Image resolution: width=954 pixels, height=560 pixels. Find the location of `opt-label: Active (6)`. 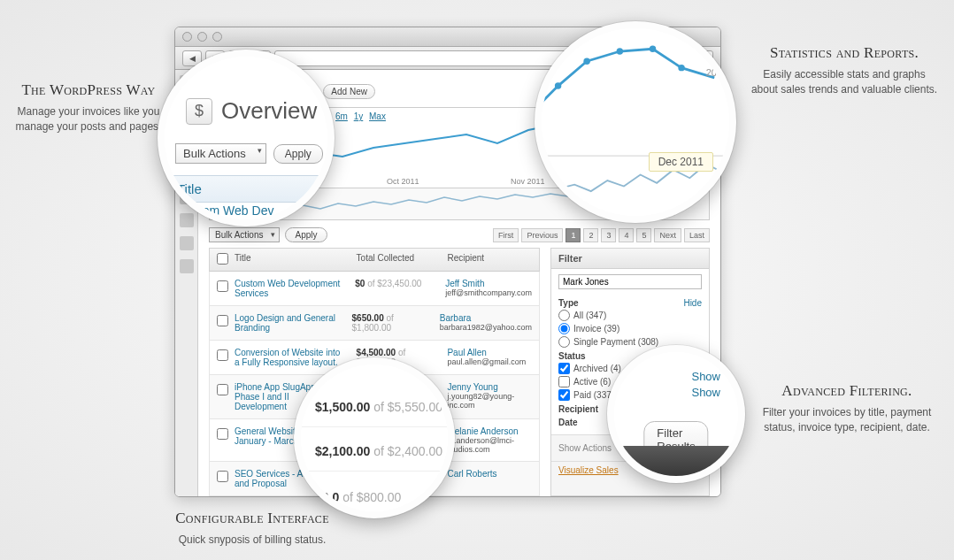

opt-label: Active (6) is located at coordinates (592, 382).